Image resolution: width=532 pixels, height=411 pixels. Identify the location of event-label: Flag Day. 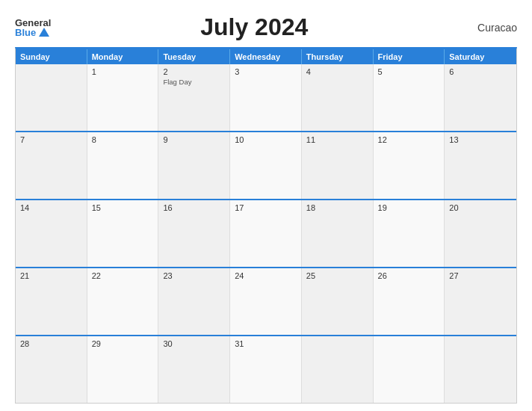
(194, 82).